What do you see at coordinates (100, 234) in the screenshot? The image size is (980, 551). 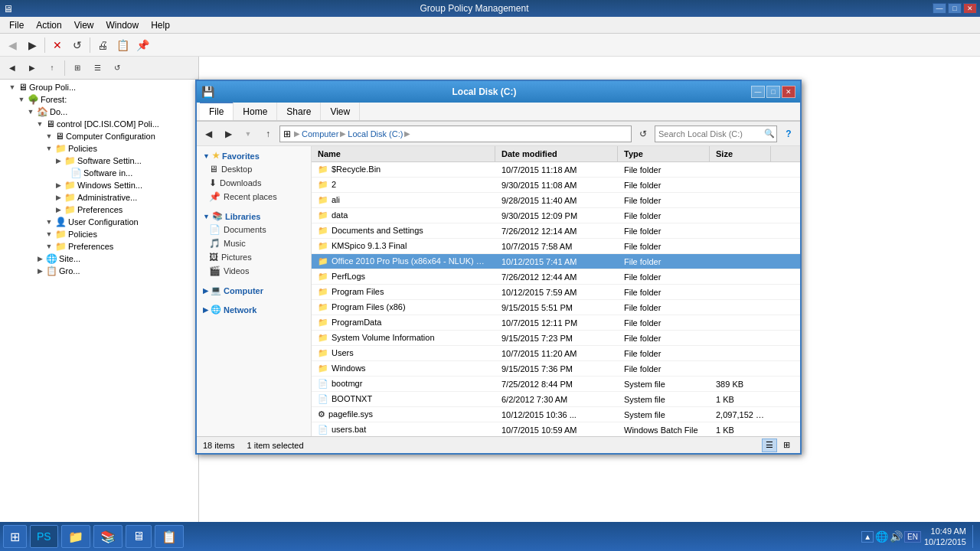 I see `tree-item-policies-2: ▼ 📁 Policies` at bounding box center [100, 234].